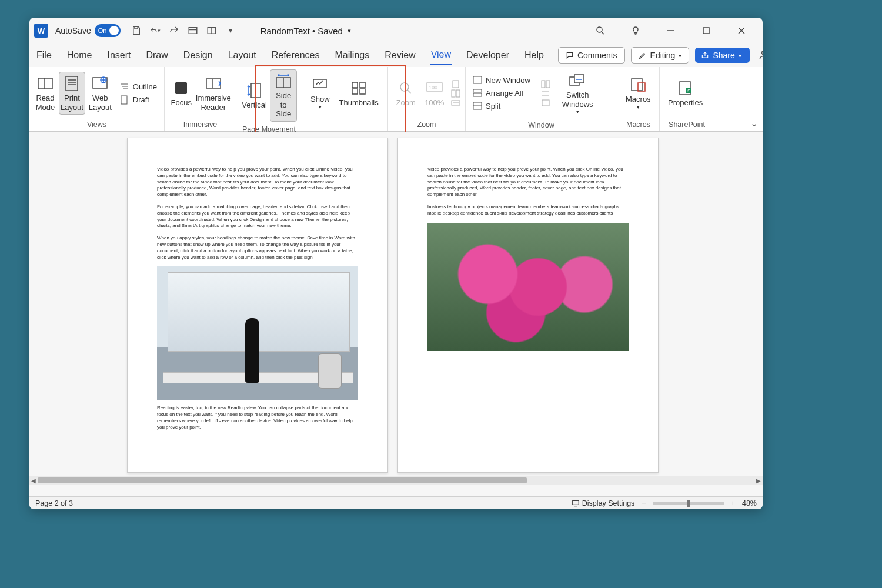  What do you see at coordinates (54, 503) in the screenshot?
I see `page-indicator: Page 2 of 3` at bounding box center [54, 503].